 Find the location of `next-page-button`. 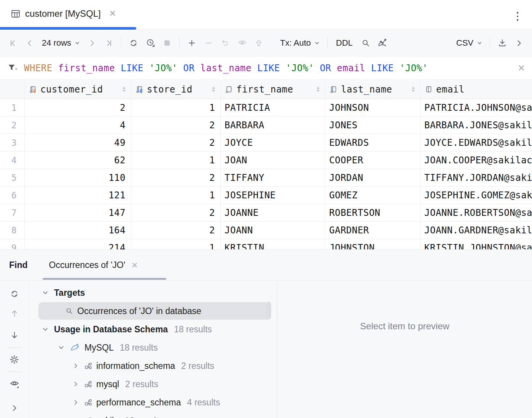

next-page-button is located at coordinates (92, 43).